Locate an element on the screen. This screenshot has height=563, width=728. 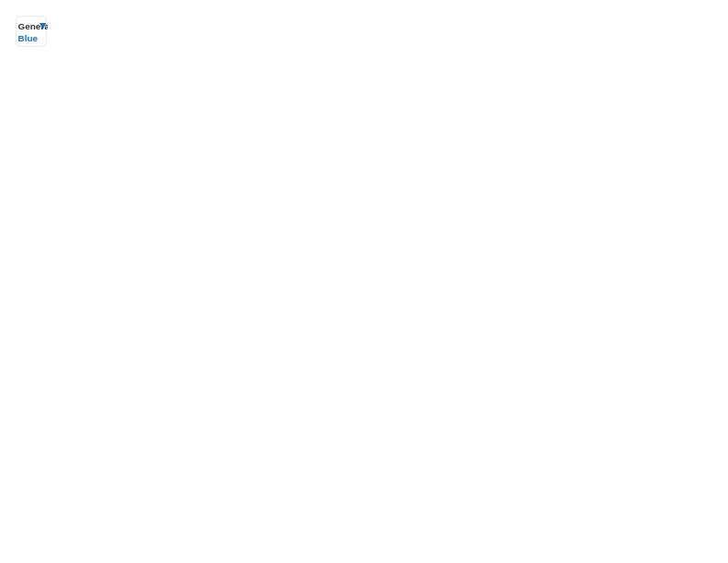
header: General Blue is located at coordinates (364, 31).